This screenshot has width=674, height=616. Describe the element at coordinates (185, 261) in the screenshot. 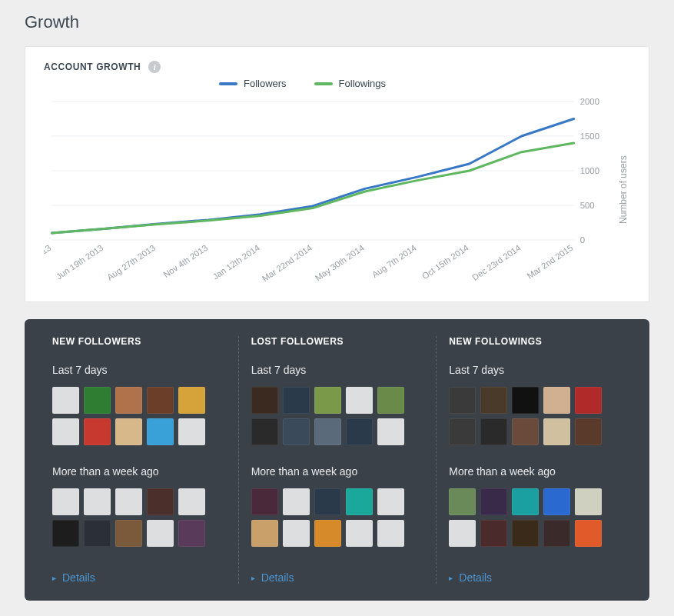

I see `svg-text: Nov 4th 2013` at that location.